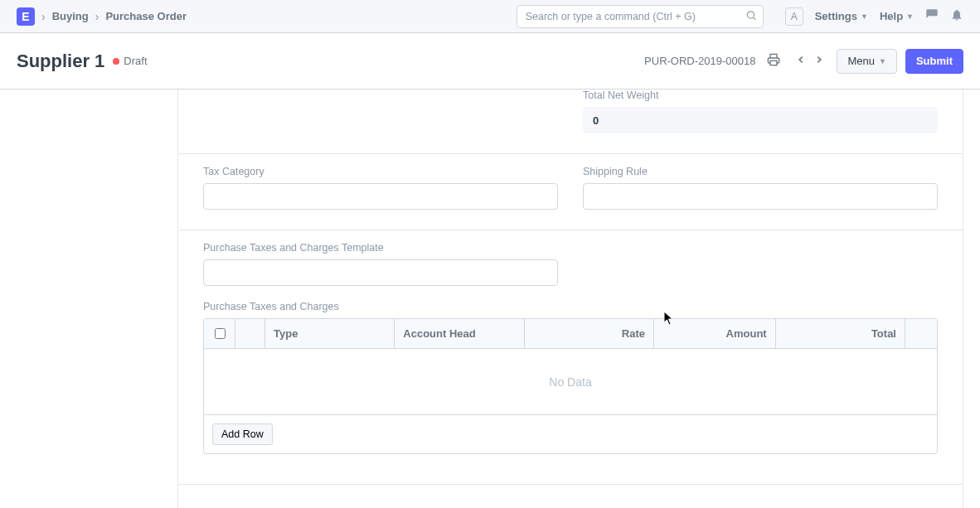 The width and height of the screenshot is (980, 508). What do you see at coordinates (891, 17) in the screenshot?
I see `help-label: Help` at bounding box center [891, 17].